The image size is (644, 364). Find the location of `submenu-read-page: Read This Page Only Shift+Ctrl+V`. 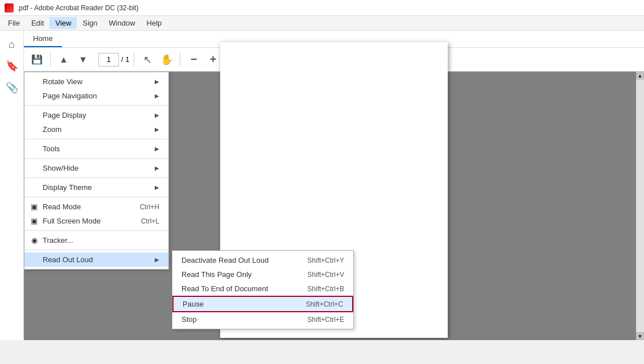

submenu-read-page: Read This Page Only Shift+Ctrl+V is located at coordinates (263, 274).